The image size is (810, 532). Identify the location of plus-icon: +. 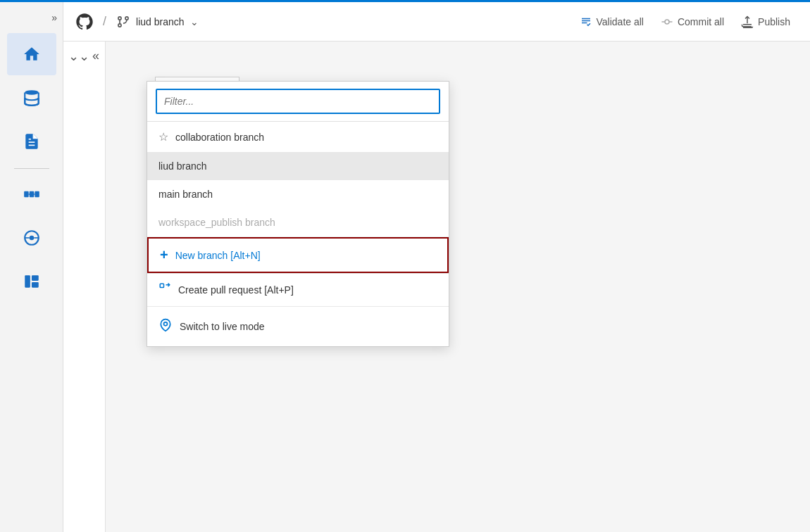
(164, 255).